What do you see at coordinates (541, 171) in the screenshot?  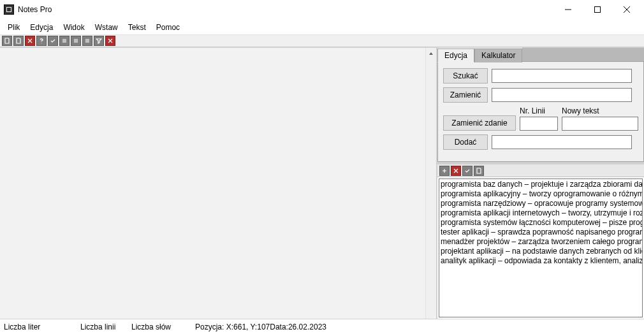 I see `list-toolbar` at bounding box center [541, 171].